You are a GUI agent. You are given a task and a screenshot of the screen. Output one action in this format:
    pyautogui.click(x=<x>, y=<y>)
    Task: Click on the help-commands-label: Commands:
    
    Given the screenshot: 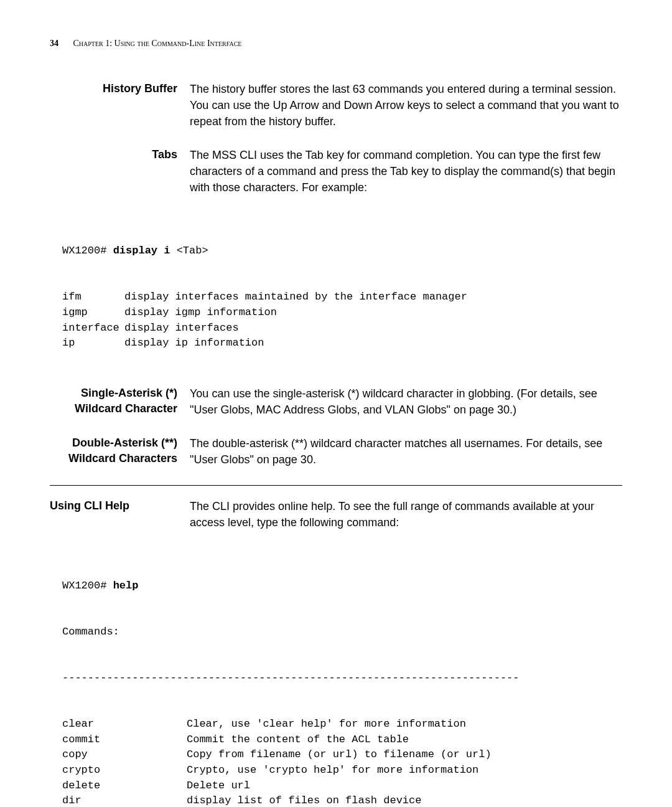 What is the action you would take?
    pyautogui.click(x=342, y=633)
    